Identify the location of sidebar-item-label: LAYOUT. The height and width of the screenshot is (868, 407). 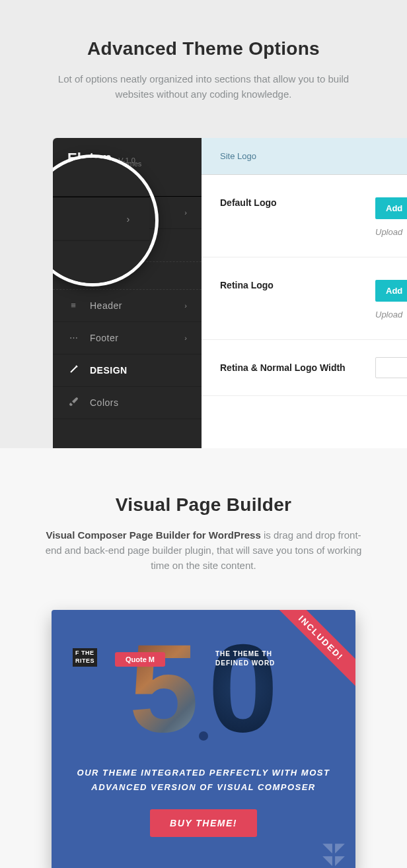
(139, 245).